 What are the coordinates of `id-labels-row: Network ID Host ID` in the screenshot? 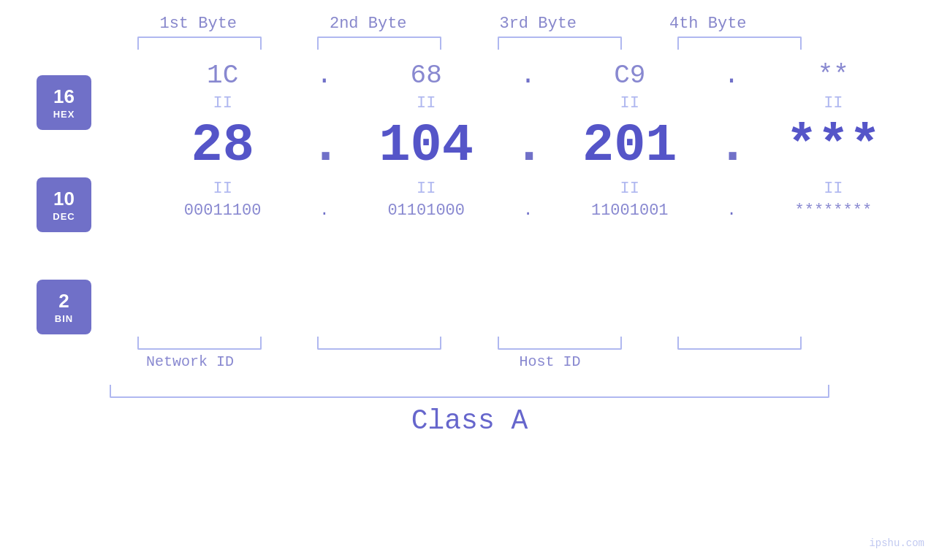 It's located at (469, 362).